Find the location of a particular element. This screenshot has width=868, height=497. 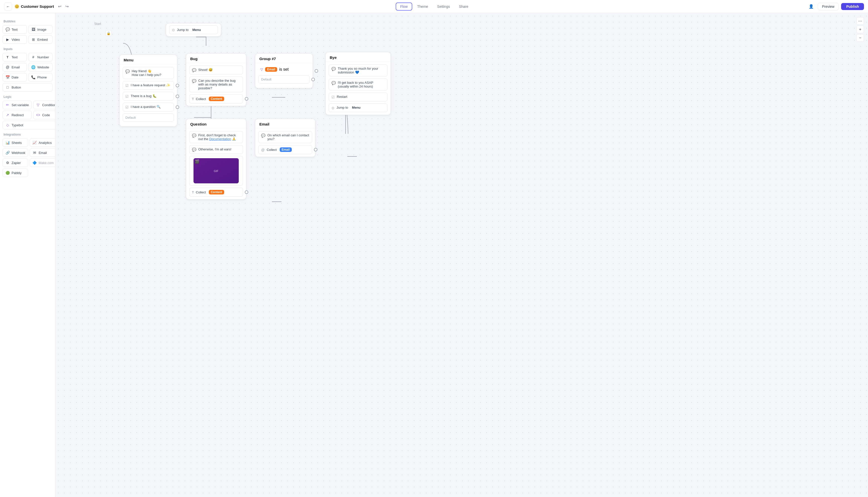

sidebar-item-redirect: ↗ Redirect is located at coordinates (17, 115).